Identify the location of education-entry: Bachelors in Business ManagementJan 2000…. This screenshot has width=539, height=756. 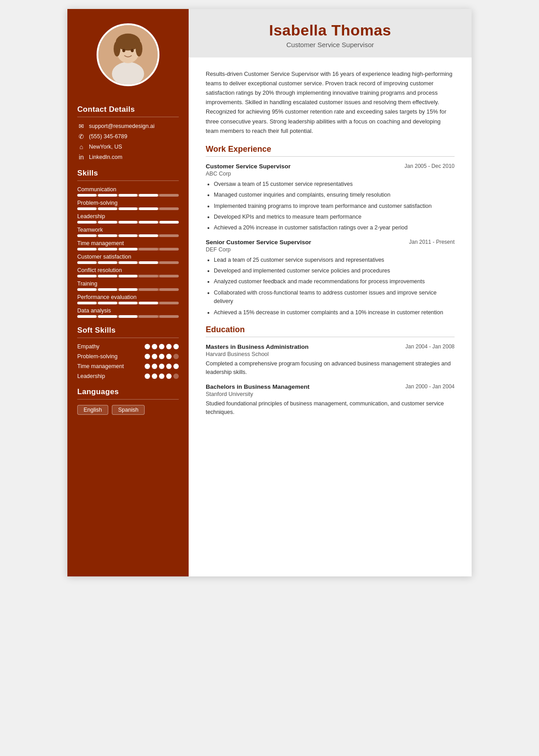
(330, 400).